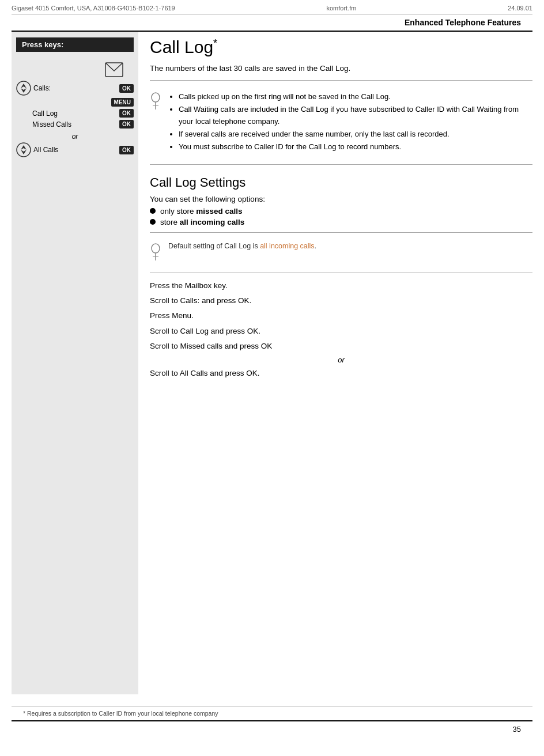 This screenshot has height=756, width=544. I want to click on or-divider-label: or, so click(341, 360).